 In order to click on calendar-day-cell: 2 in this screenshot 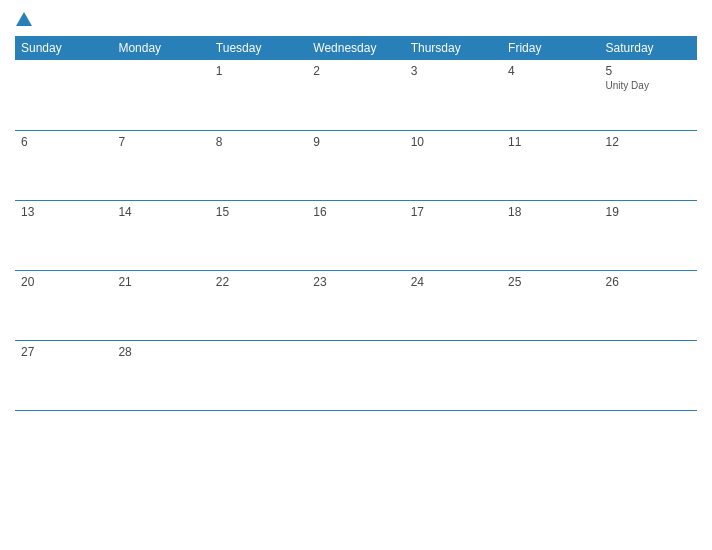, I will do `click(356, 95)`.